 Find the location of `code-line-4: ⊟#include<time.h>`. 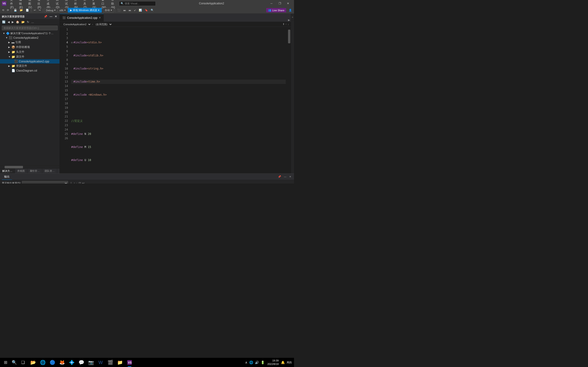

code-line-4: ⊟#include<time.h> is located at coordinates (178, 82).